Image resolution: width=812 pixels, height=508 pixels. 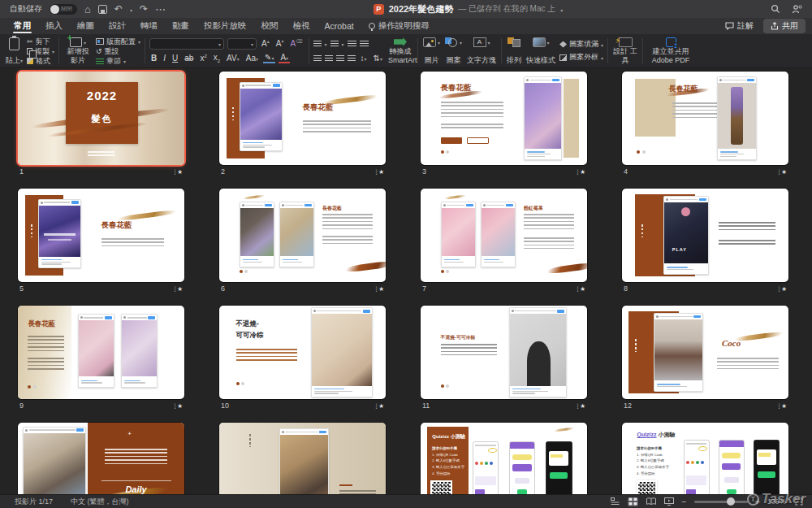 I want to click on share-button: 共用, so click(x=784, y=26).